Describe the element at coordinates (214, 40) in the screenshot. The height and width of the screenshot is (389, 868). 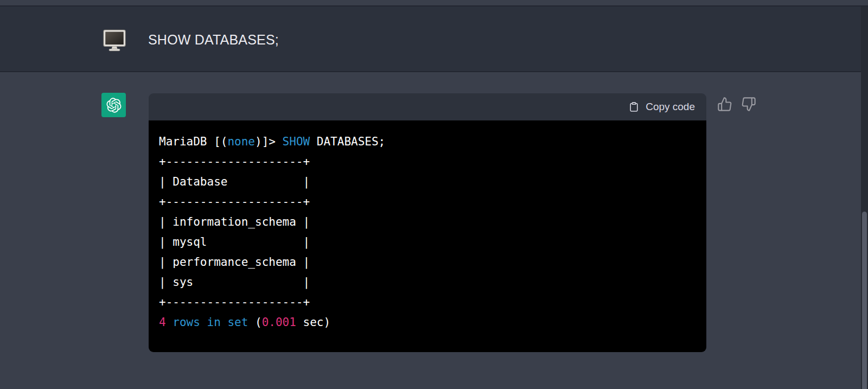
I see `user-message-text: SHOW DATABASES;` at that location.